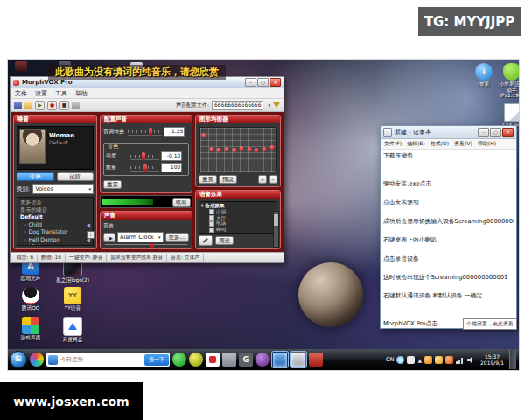 This screenshot has height=420, width=525. I want to click on tray-expand-icon: ▲, so click(420, 360).